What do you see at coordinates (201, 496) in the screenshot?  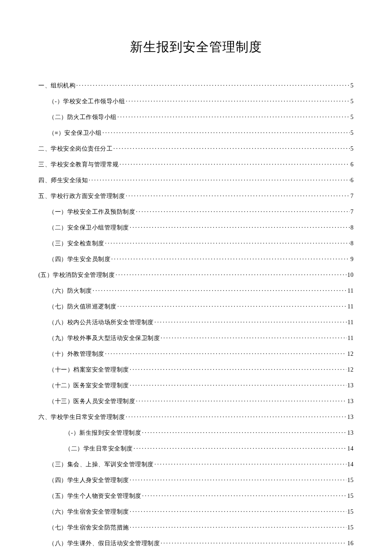 I see `toc-entry: （五）学生个人物资安全管理制度15` at bounding box center [201, 496].